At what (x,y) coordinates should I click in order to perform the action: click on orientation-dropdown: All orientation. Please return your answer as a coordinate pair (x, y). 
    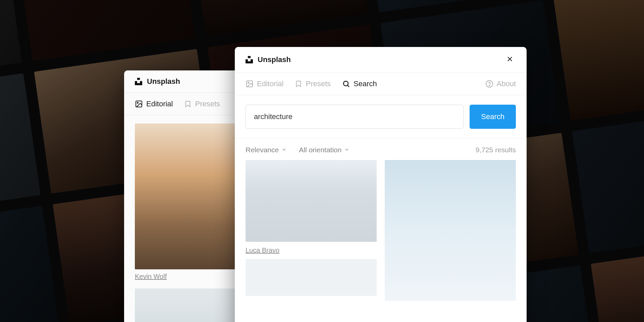
    Looking at the image, I should click on (324, 150).